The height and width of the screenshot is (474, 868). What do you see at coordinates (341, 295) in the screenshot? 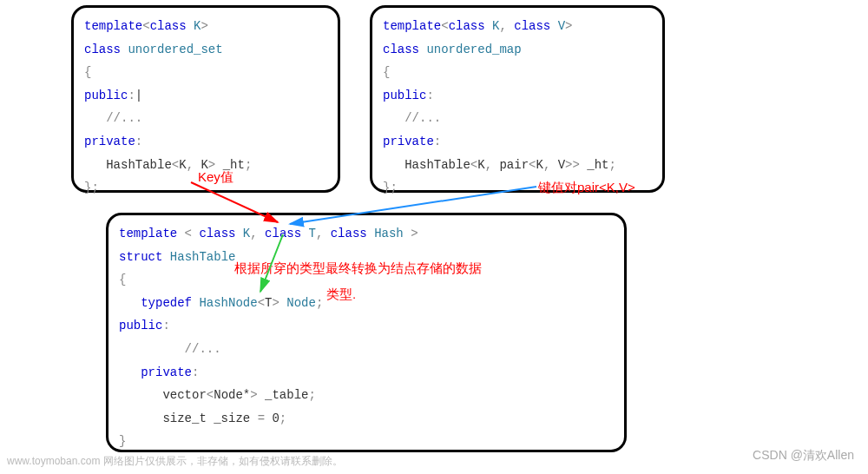
I see `annotation-type-label: 类型.` at bounding box center [341, 295].